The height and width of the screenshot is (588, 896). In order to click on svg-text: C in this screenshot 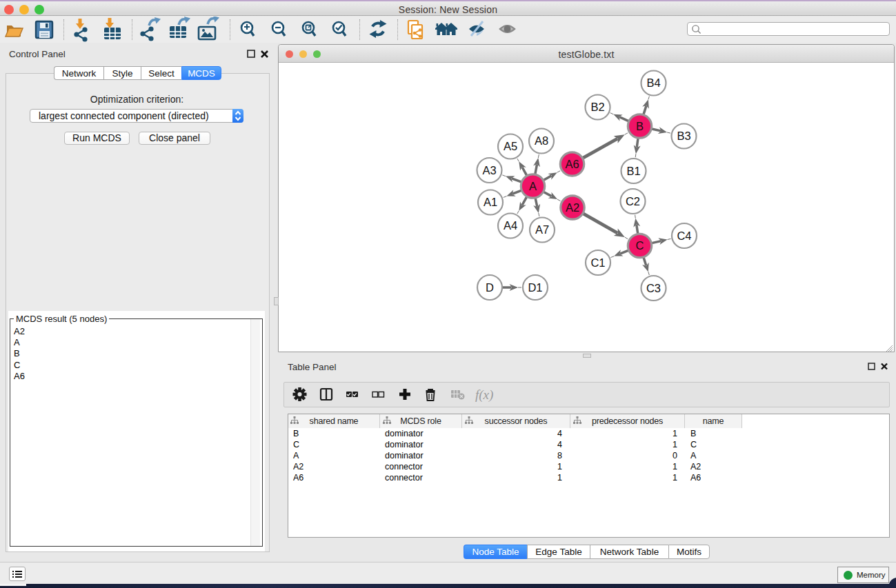, I will do `click(640, 245)`.